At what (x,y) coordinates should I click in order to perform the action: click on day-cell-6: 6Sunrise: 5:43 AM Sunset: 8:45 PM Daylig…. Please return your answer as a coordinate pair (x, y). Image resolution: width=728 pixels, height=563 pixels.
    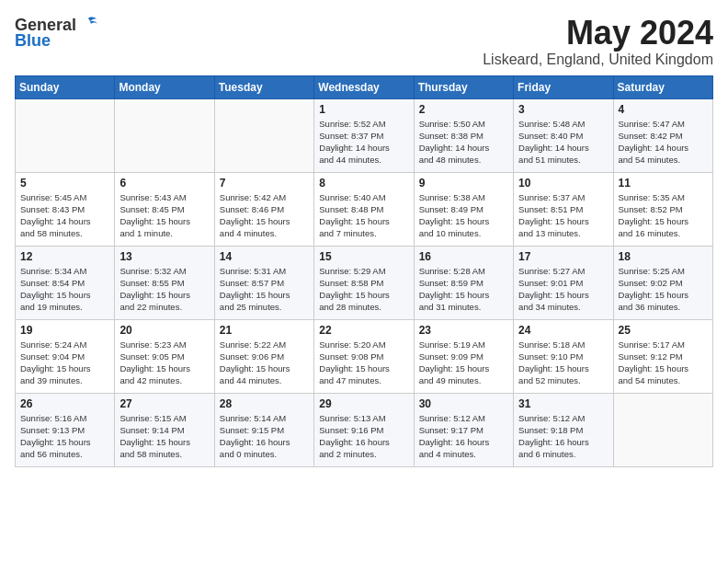
    Looking at the image, I should click on (165, 209).